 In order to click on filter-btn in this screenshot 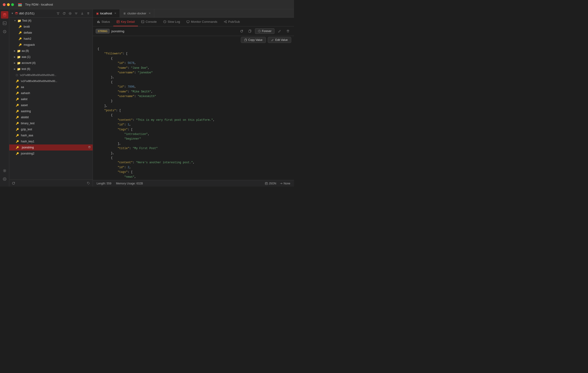, I will do `click(58, 14)`.